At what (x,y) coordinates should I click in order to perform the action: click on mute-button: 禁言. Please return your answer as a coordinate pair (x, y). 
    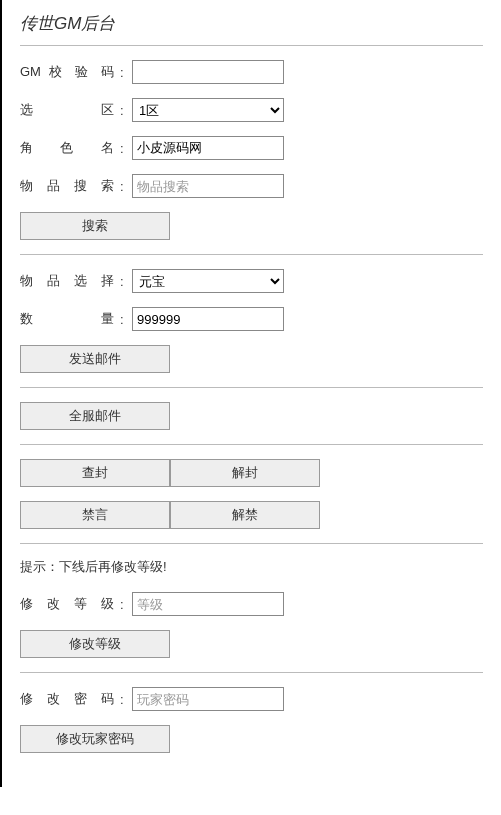
    Looking at the image, I should click on (95, 515).